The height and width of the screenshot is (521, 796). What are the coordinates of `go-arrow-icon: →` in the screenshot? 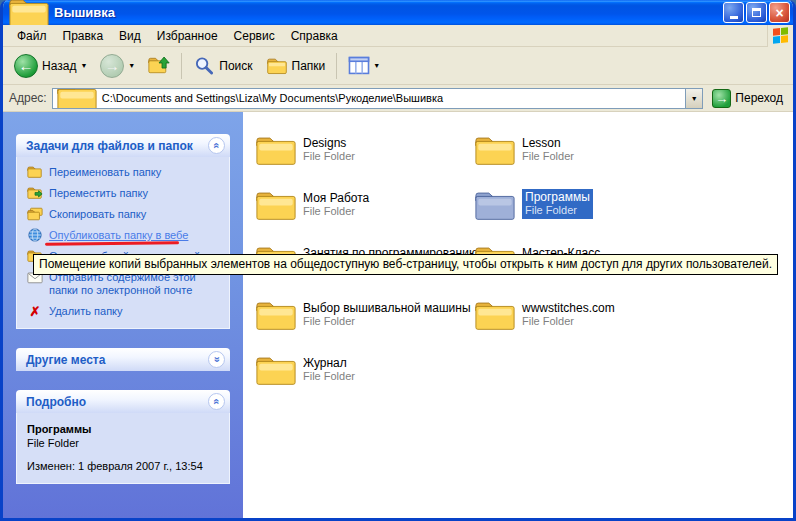 It's located at (722, 98).